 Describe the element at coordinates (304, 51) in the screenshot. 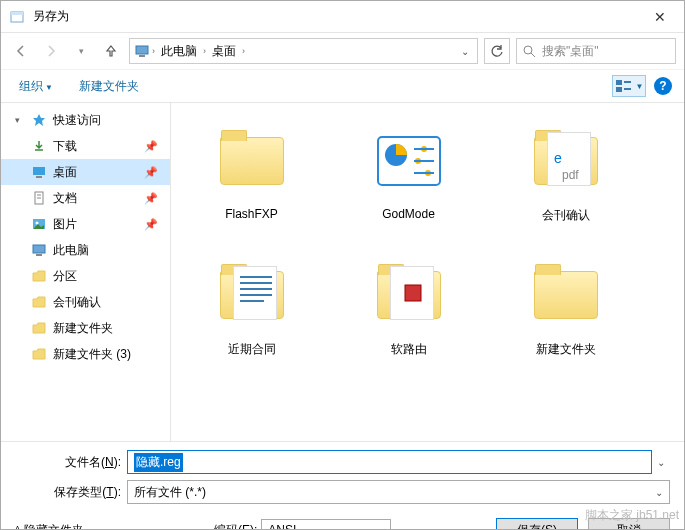

I see `address-bar: › 此电脑 › 桌面 › ⌄` at that location.